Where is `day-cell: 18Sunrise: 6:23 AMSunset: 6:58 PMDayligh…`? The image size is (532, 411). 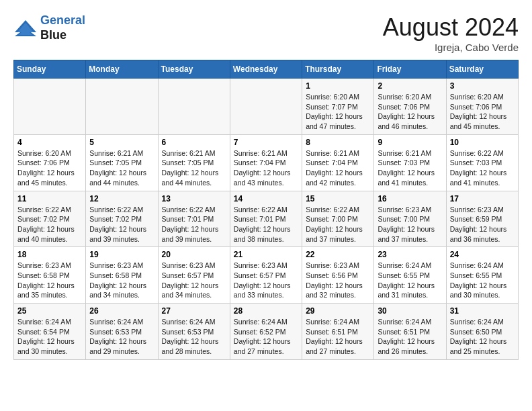
day-cell: 18Sunrise: 6:23 AMSunset: 6:58 PMDayligh… is located at coordinates (50, 275).